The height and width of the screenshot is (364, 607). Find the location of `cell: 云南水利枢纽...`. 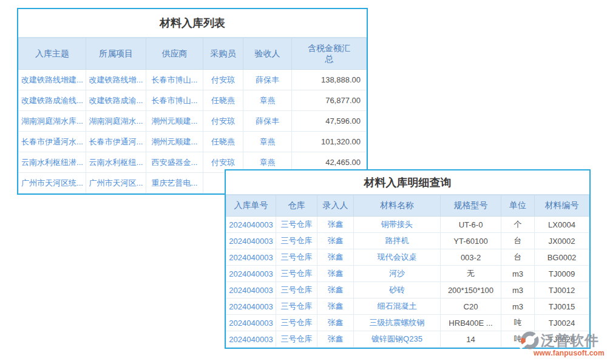

cell: 云南水利枢纽... is located at coordinates (117, 163).